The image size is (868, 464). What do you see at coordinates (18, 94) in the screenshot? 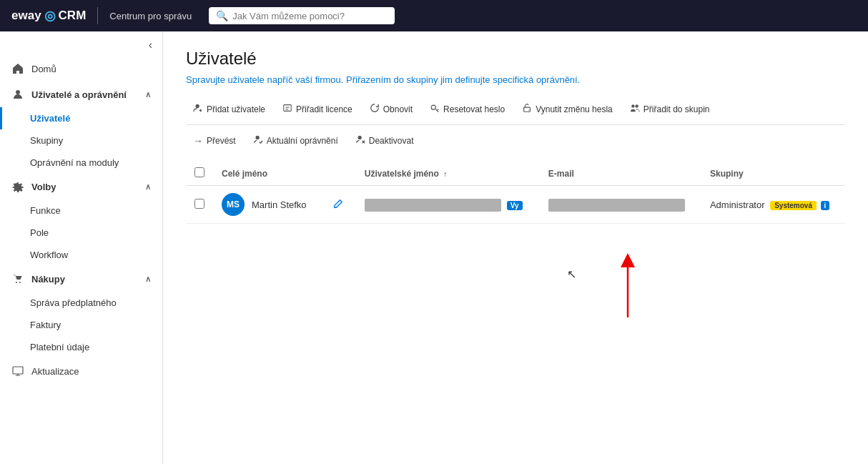
I see `person-icon` at bounding box center [18, 94].